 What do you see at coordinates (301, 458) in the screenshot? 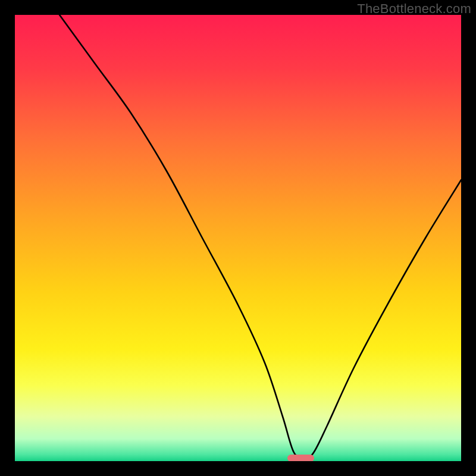
I see `optimal-marker` at bounding box center [301, 458].